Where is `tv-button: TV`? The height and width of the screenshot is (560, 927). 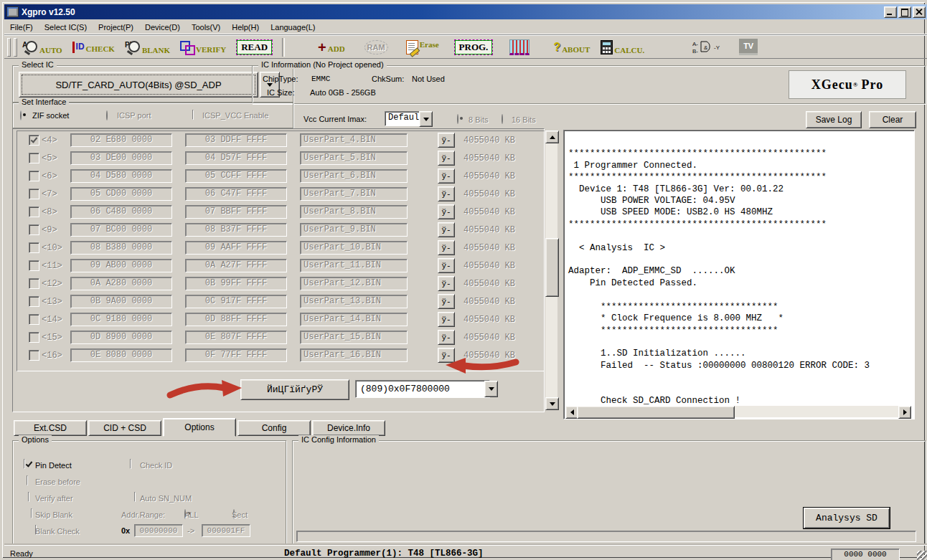
tv-button: TV is located at coordinates (748, 47).